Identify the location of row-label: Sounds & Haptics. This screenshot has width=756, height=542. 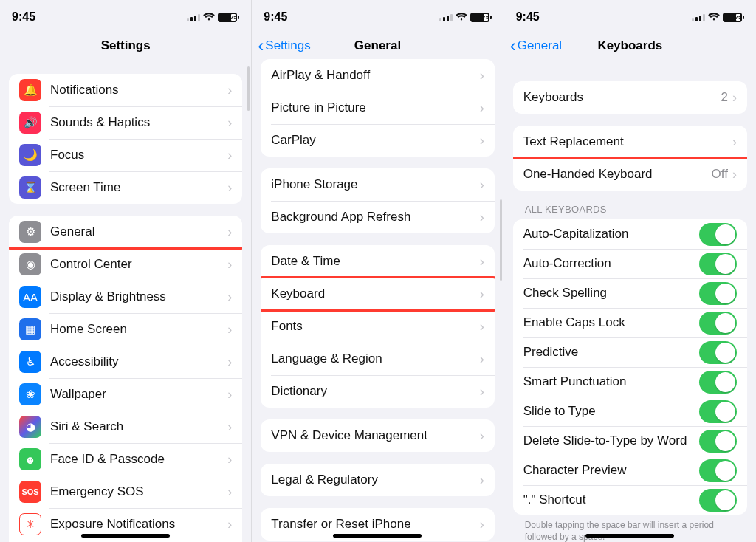
(139, 123).